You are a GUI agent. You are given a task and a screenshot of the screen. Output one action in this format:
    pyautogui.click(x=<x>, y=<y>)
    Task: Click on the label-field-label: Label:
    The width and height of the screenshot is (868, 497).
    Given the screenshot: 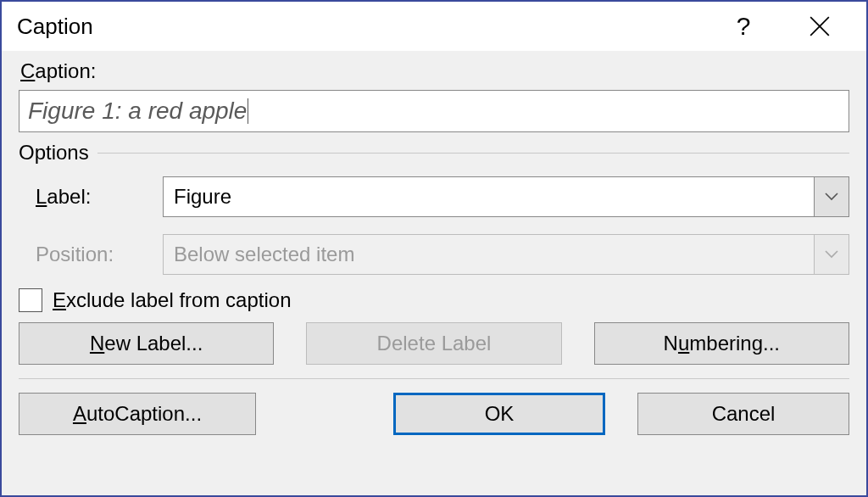 What is the action you would take?
    pyautogui.click(x=91, y=197)
    